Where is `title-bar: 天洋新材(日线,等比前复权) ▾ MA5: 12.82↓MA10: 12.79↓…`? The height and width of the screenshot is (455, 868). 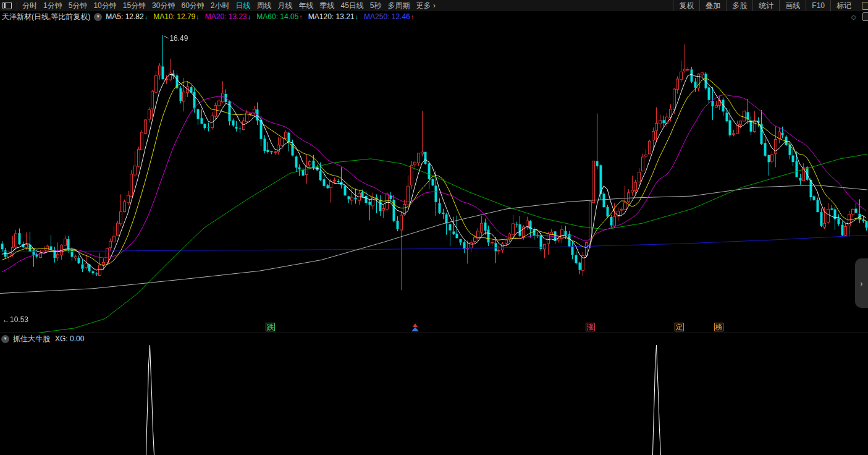 title-bar: 天洋新材(日线,等比前复权) ▾ MA5: 12.82↓MA10: 12.79↓… is located at coordinates (434, 17).